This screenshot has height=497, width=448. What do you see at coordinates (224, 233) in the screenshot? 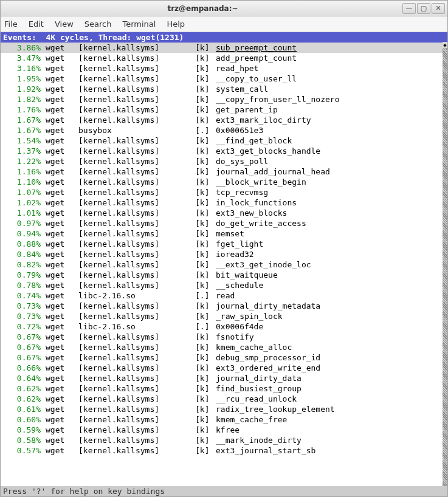
I see `perf-row: 0.94%wget[kernel.kallsyms][k]memset` at bounding box center [224, 233].